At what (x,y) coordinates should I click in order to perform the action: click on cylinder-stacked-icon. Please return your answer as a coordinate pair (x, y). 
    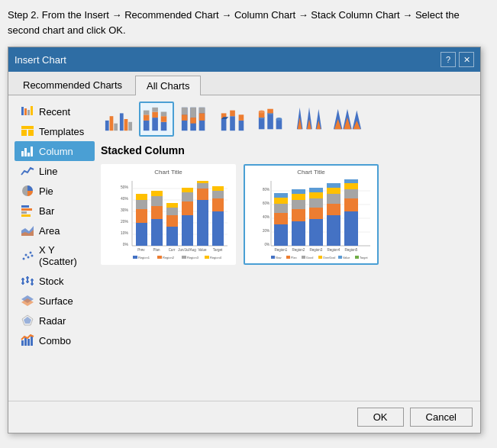
    Looking at the image, I should click on (271, 119).